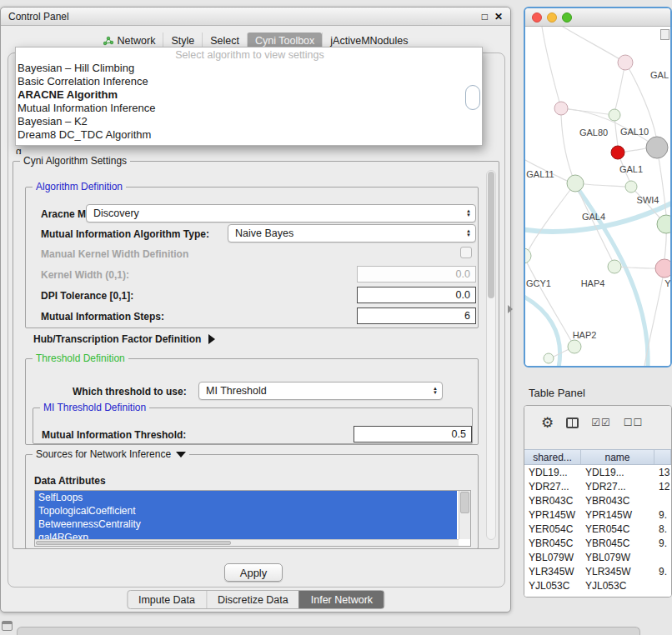  Describe the element at coordinates (598, 500) in the screenshot. I see `table-row: YBR043CYBR043C` at that location.